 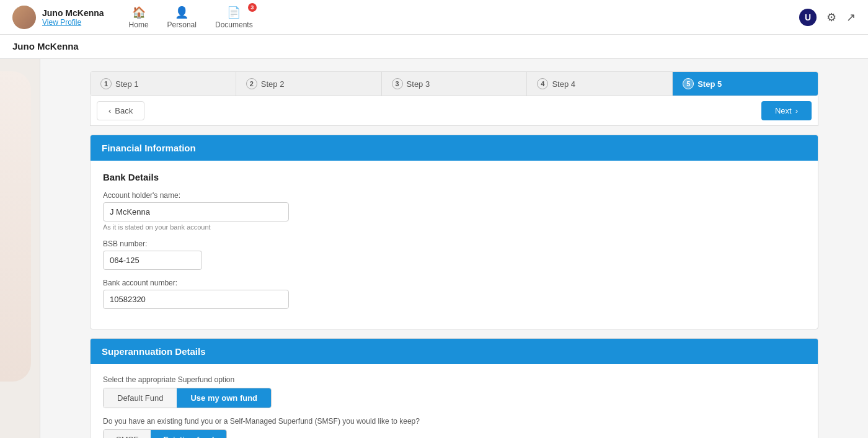 I want to click on account-number-group: Bank account number:, so click(x=454, y=294).